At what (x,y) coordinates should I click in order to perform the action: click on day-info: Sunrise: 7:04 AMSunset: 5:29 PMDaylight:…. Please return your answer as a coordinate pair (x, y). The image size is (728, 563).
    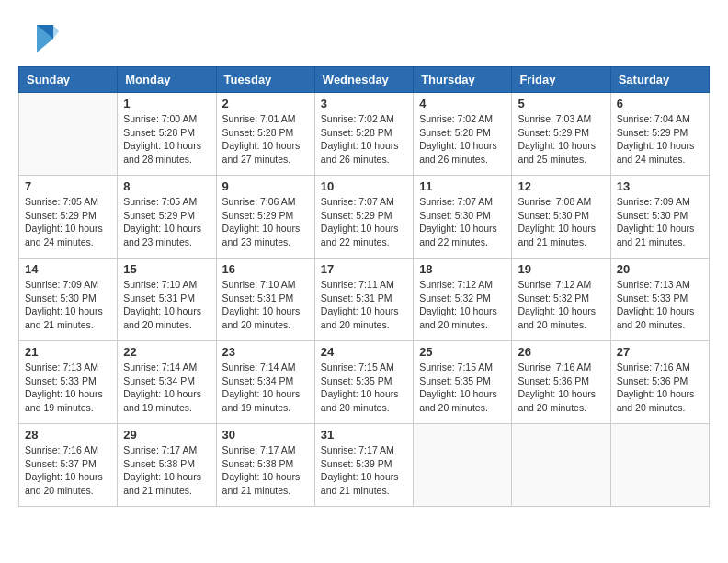
    Looking at the image, I should click on (660, 140).